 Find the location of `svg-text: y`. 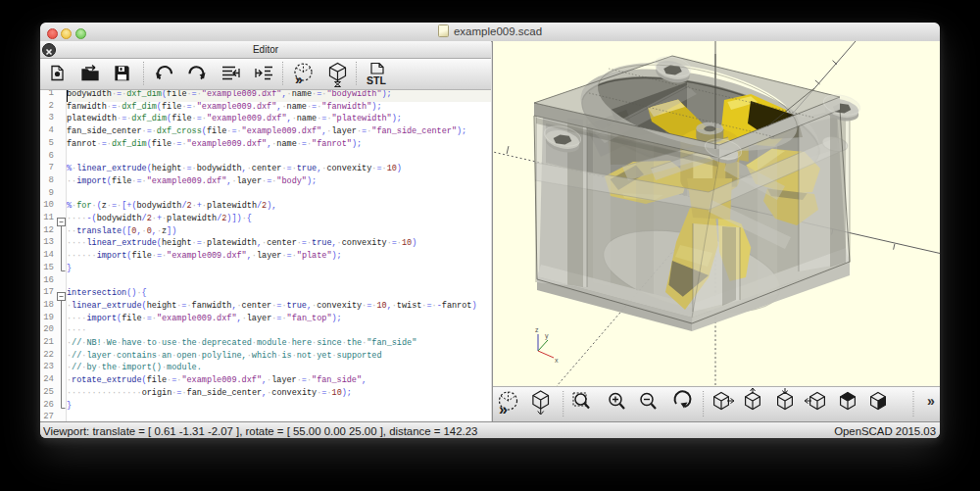

svg-text: y is located at coordinates (547, 336).